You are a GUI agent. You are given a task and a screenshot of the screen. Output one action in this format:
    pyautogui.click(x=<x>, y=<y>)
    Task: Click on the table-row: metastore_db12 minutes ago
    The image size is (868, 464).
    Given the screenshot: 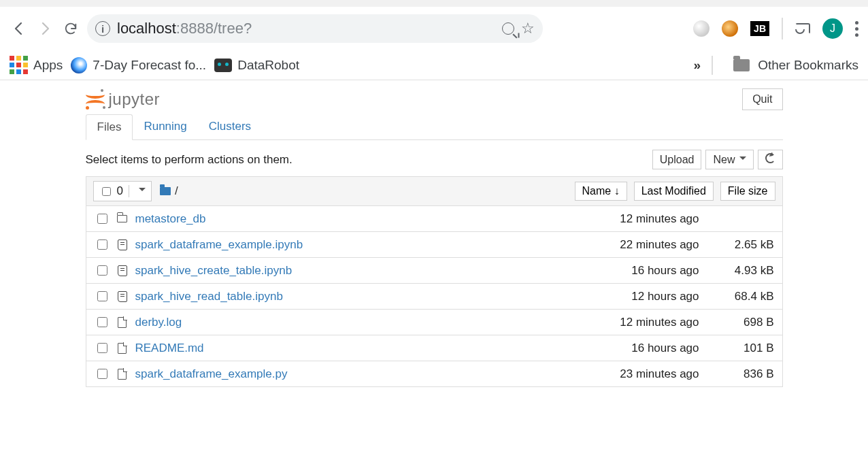 What is the action you would take?
    pyautogui.click(x=434, y=219)
    